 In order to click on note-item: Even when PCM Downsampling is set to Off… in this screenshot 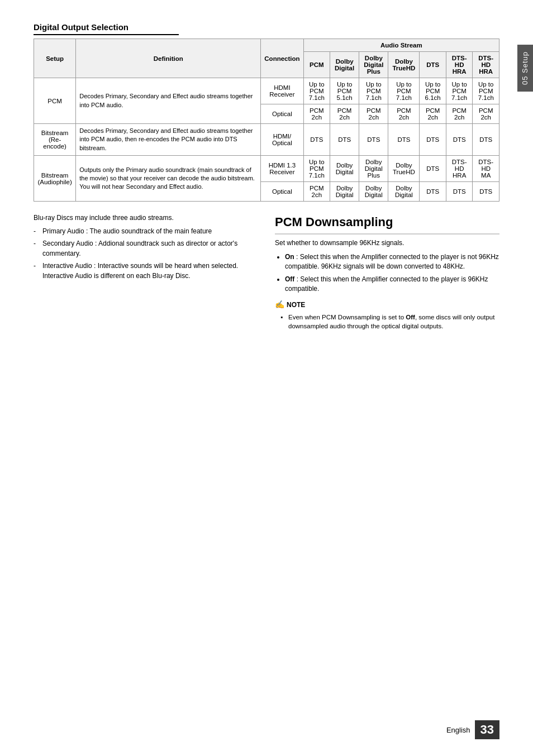, I will do `click(390, 322)`.